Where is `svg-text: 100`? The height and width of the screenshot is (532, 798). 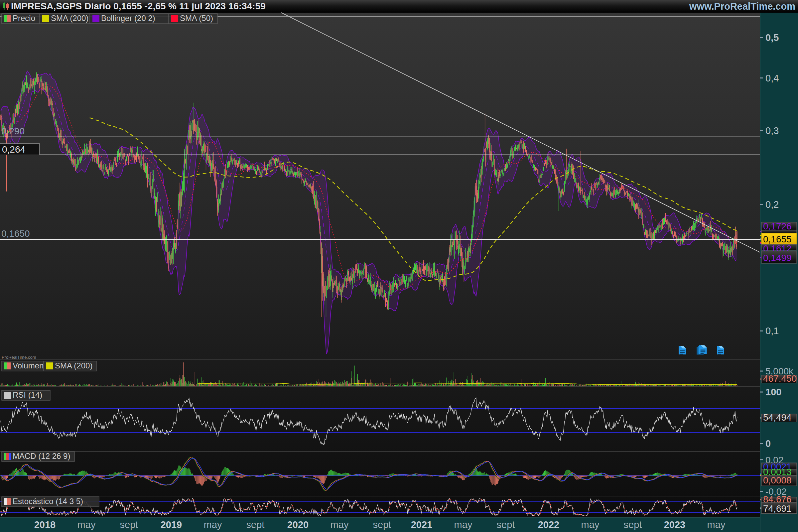
svg-text: 100 is located at coordinates (774, 392).